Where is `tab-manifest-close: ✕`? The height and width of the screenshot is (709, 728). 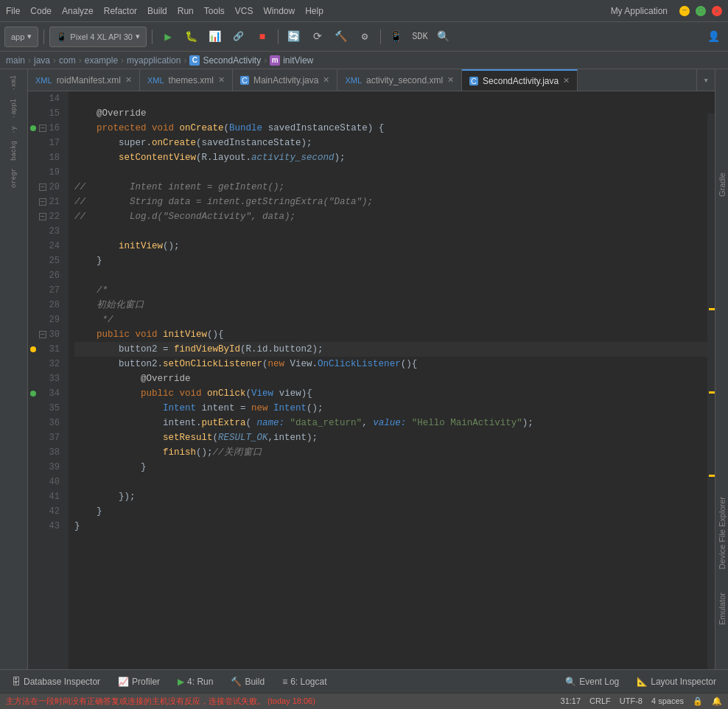
tab-manifest-close: ✕ is located at coordinates (128, 80).